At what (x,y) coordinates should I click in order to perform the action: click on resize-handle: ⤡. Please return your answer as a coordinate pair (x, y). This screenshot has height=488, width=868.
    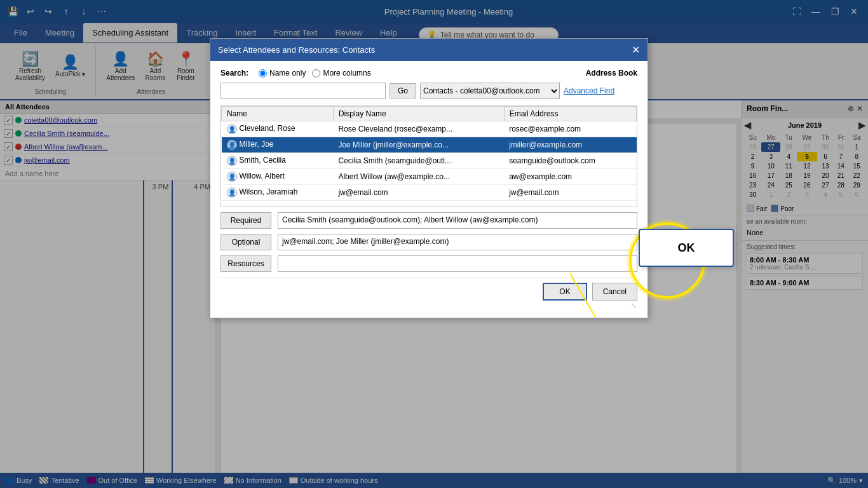
    Looking at the image, I should click on (429, 305).